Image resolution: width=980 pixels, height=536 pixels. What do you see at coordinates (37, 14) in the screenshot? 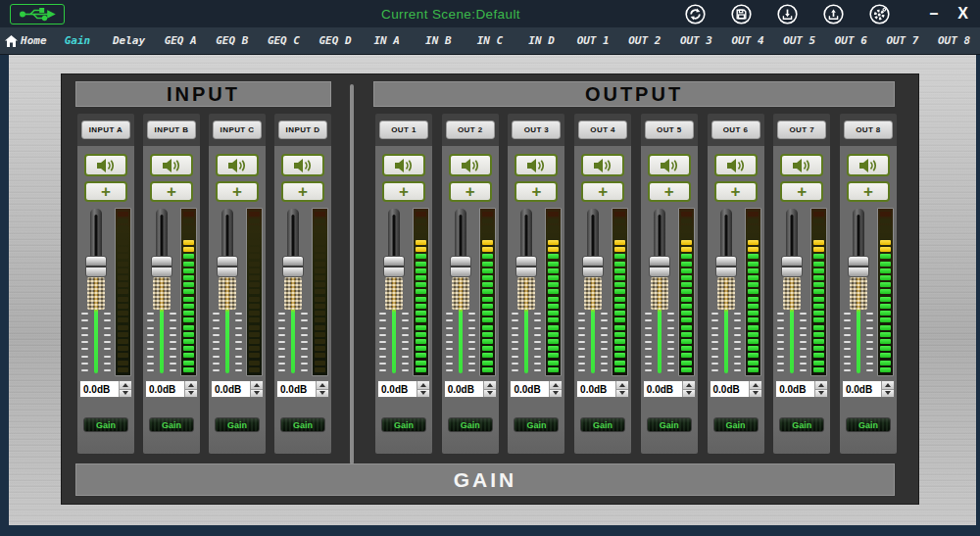
I see `usb-connect-button` at bounding box center [37, 14].